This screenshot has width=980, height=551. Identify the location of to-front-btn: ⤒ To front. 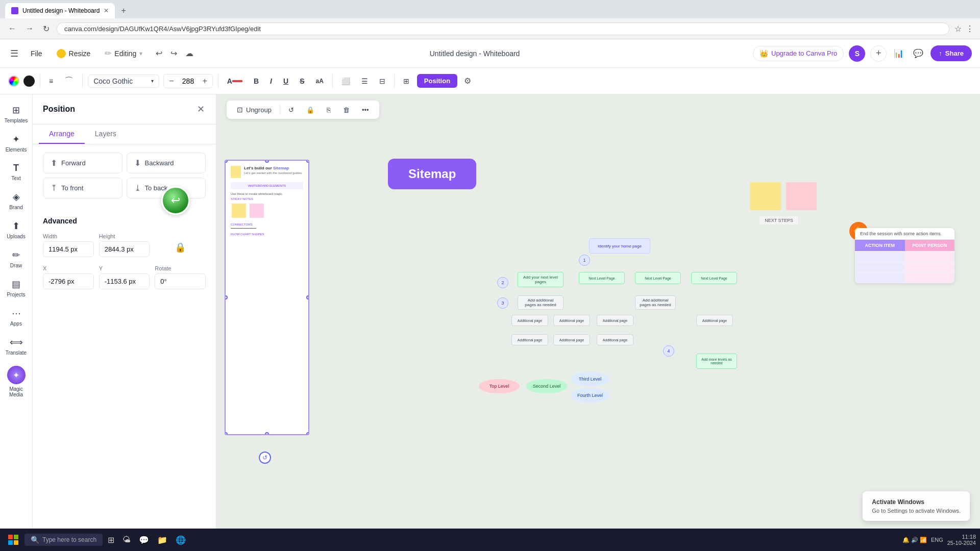
(83, 188).